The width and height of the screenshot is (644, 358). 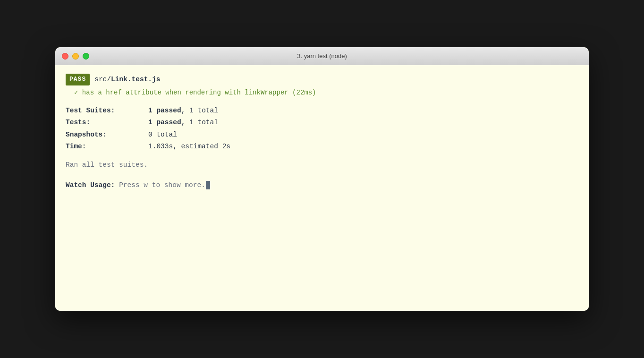 I want to click on stats-section: Test Suites: 1 passed, 1 total Tests: 1 …, so click(x=322, y=128).